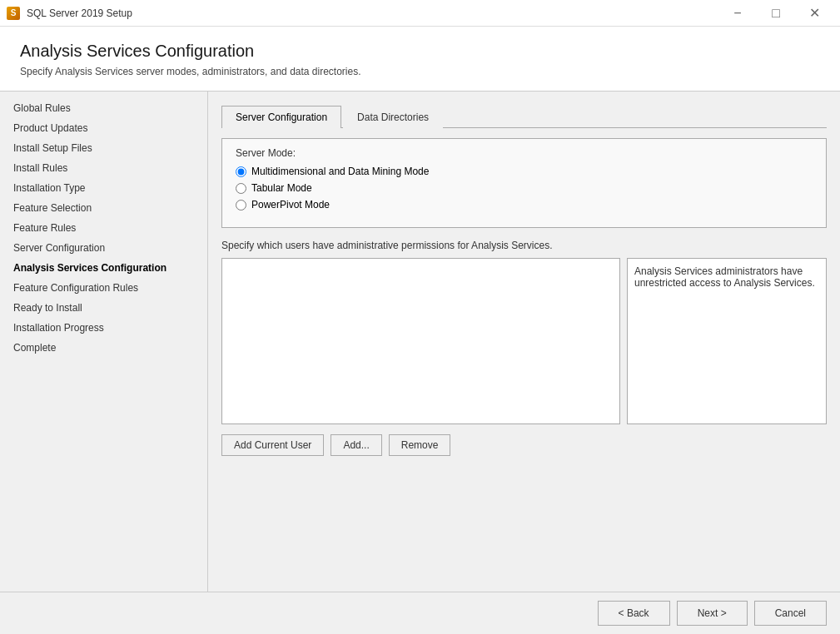 This screenshot has width=840, height=634. What do you see at coordinates (524, 153) in the screenshot?
I see `server-mode-legend: Server Mode:` at bounding box center [524, 153].